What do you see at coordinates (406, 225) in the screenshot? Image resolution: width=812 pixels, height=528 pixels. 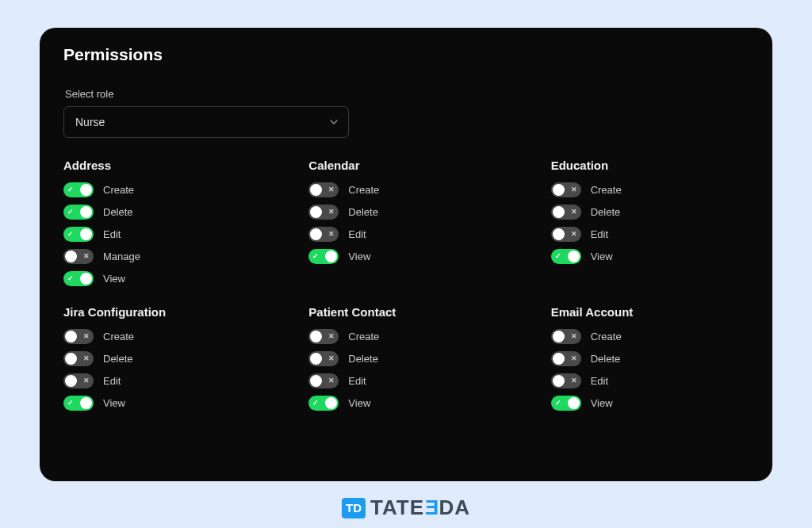 I see `permission-group-calendar: Calendar✕Create✕Delete✕Edit✓View` at bounding box center [406, 225].